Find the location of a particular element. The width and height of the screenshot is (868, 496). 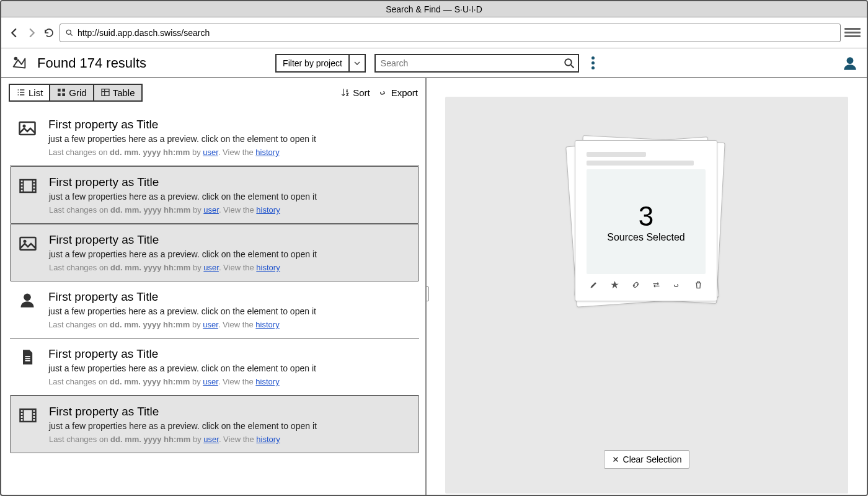

document-icon is located at coordinates (27, 358).